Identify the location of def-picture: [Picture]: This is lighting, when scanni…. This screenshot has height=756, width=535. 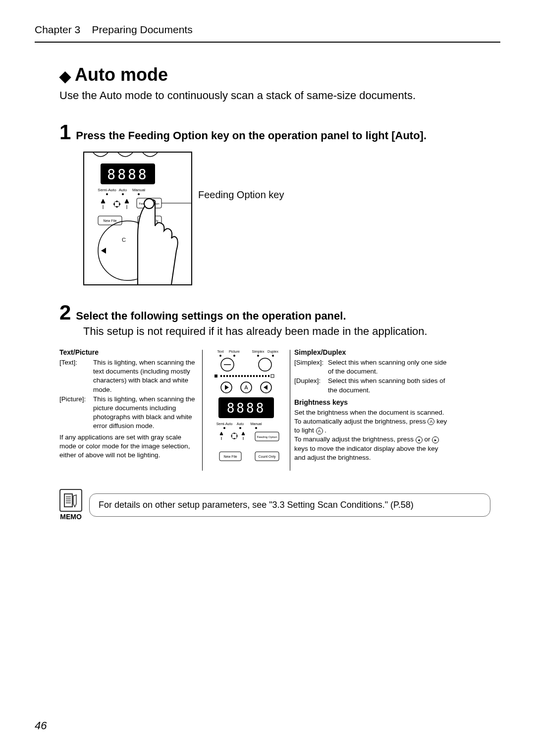
(129, 413).